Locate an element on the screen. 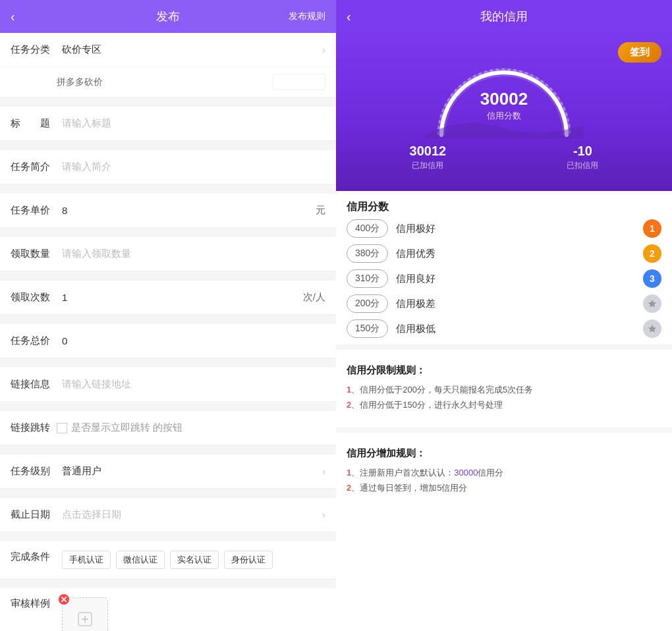 Image resolution: width=672 pixels, height=631 pixels. image-upload-area is located at coordinates (85, 614).